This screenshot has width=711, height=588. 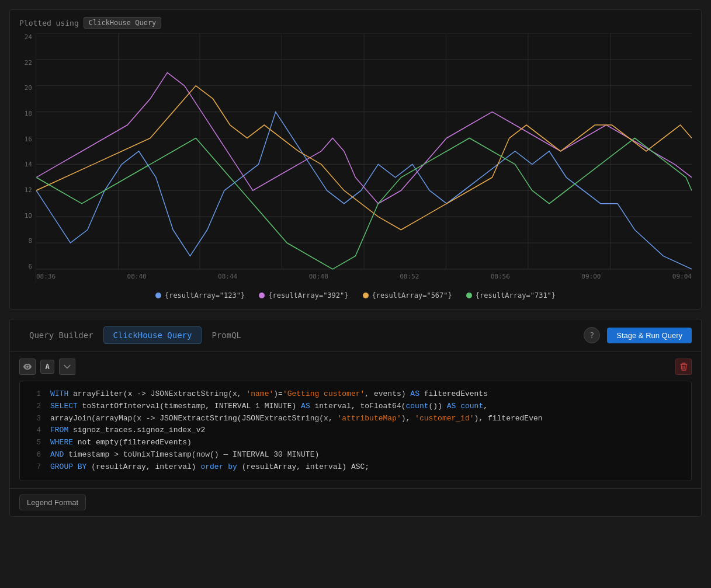 What do you see at coordinates (355, 395) in the screenshot?
I see `code-line-1: 1 WITH arrayFilter(x -> JSONExtractStrin…` at bounding box center [355, 395].